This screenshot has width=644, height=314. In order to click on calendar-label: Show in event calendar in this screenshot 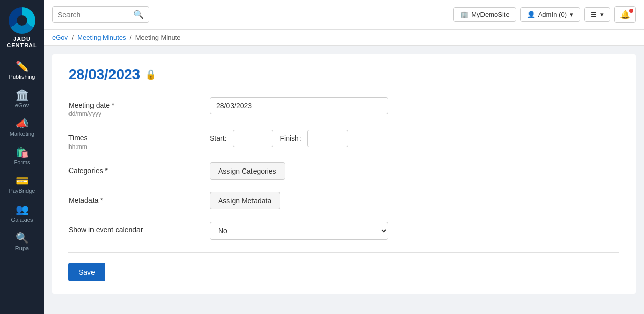, I will do `click(135, 230)`.